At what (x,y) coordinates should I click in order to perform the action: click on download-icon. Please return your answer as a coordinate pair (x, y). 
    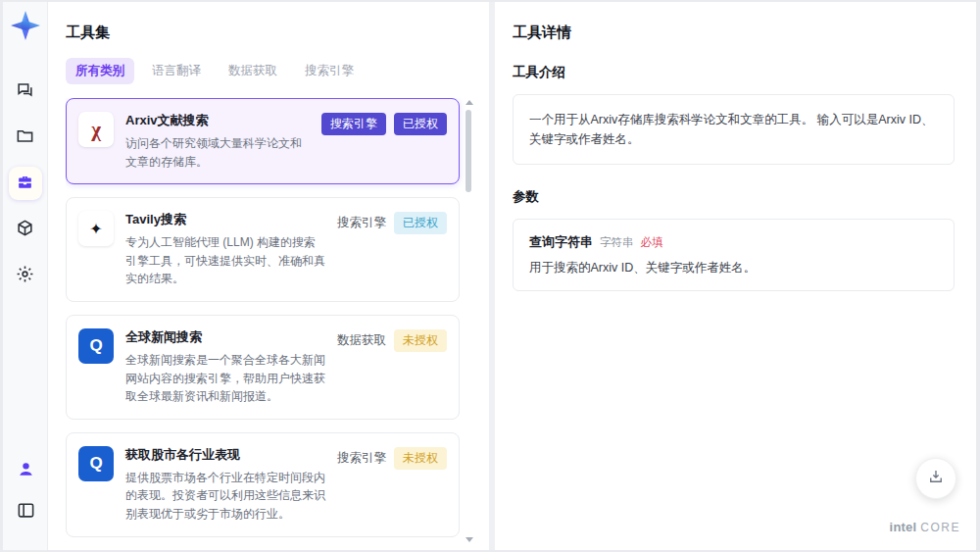
    Looking at the image, I should click on (936, 478).